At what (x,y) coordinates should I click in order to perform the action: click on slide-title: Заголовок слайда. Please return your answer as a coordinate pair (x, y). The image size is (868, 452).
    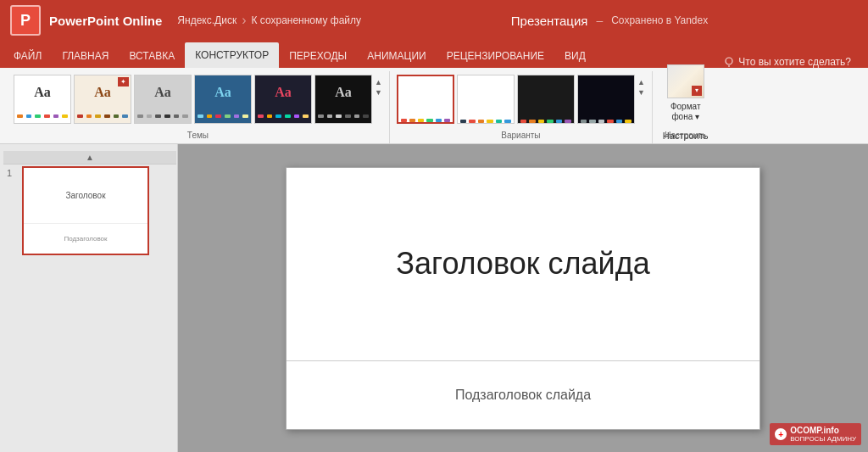
    Looking at the image, I should click on (522, 264).